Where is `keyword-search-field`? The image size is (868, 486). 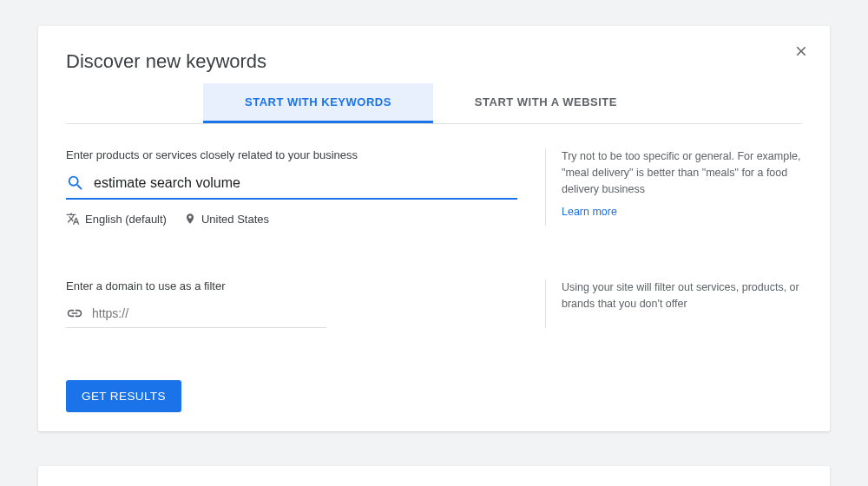
keyword-search-field is located at coordinates (292, 185).